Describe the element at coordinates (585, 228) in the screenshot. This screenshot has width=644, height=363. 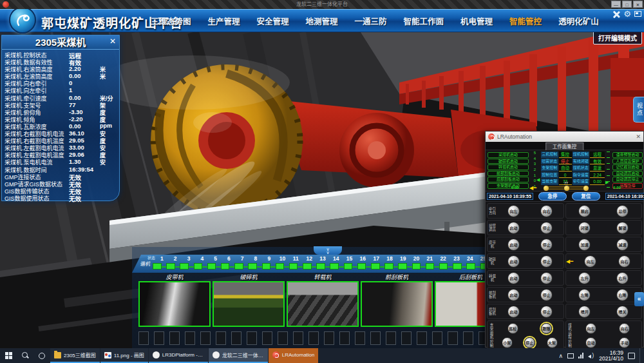
I see `round-button: 闭锁` at that location.